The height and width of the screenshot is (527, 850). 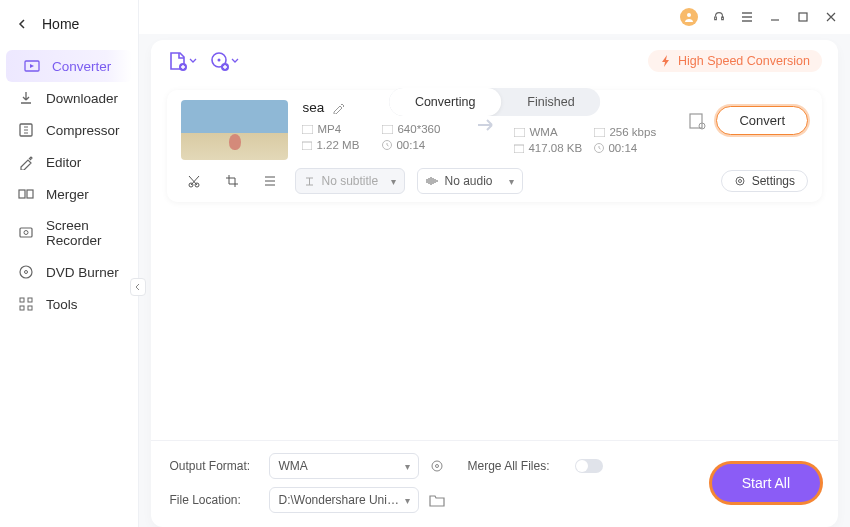 I want to click on gear-icon, so click(x=740, y=181).